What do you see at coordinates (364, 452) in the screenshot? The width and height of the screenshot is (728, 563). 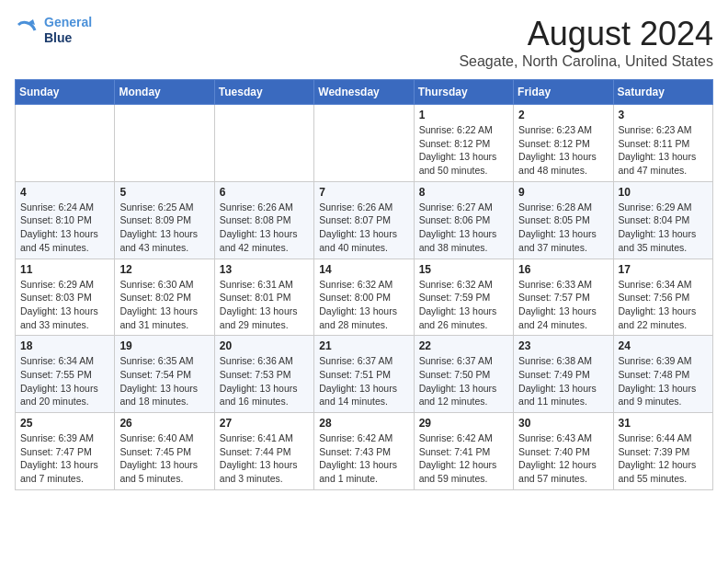 I see `calendar-week-5: 25Sunrise: 6:39 AM Sunset: 7:47 PM Dayli…` at bounding box center [364, 452].